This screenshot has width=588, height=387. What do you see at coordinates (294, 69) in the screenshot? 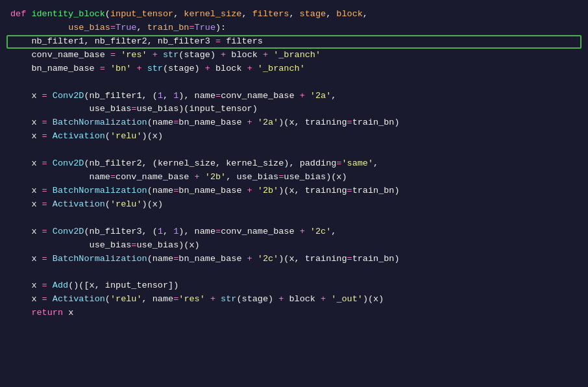
I see `code-line-5: bn_name_base = 'bn' + str(stage) + block…` at bounding box center [294, 69].